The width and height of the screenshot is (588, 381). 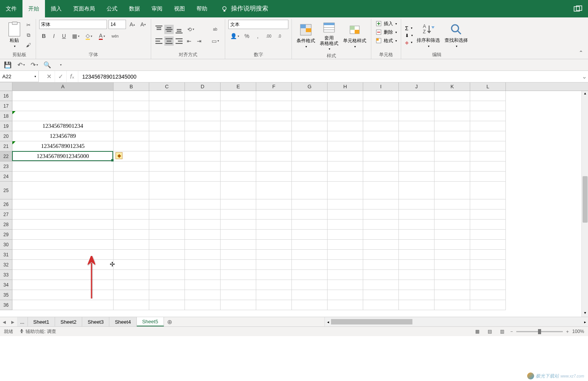 What do you see at coordinates (417, 166) in the screenshot?
I see `cell-J23` at bounding box center [417, 166].